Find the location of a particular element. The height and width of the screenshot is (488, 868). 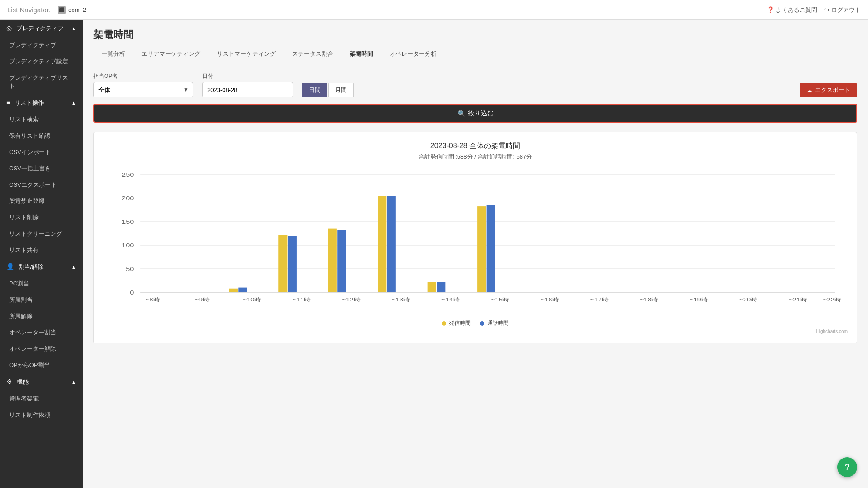

sidebar-item-csv-export: CSVエクスポート is located at coordinates (41, 185).